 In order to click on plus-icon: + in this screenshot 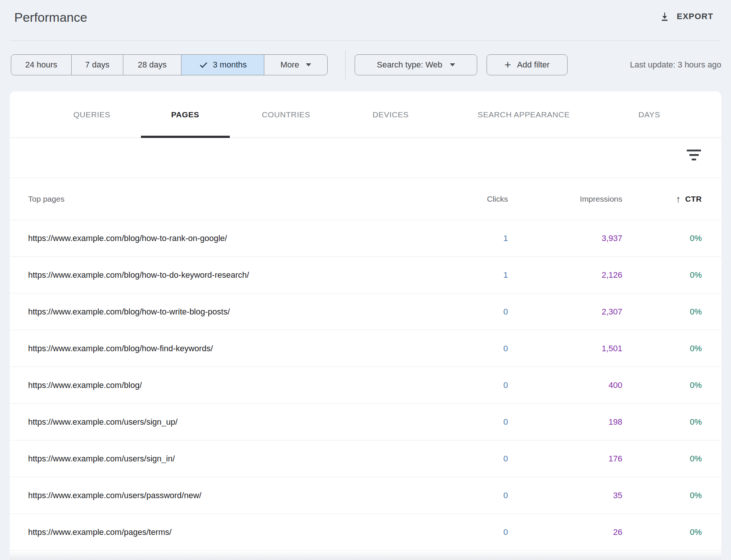, I will do `click(508, 65)`.